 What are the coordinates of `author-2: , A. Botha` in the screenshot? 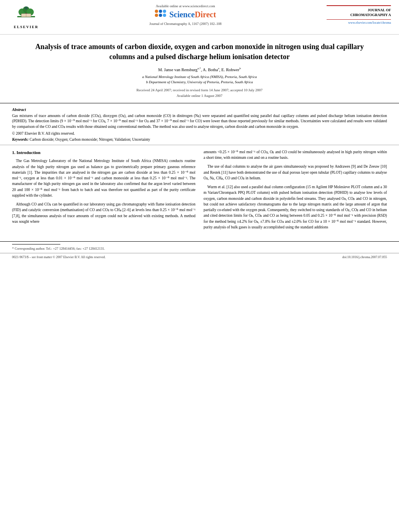 It's located at (209, 70).